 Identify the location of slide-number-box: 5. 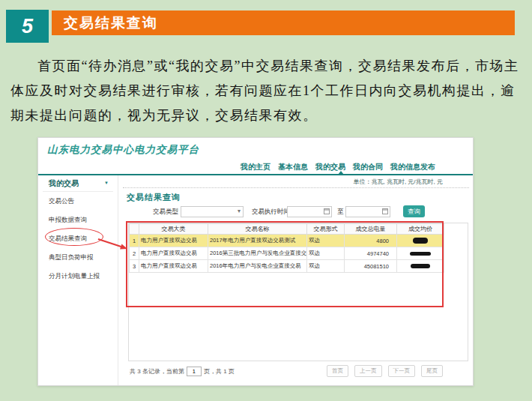
(27, 26).